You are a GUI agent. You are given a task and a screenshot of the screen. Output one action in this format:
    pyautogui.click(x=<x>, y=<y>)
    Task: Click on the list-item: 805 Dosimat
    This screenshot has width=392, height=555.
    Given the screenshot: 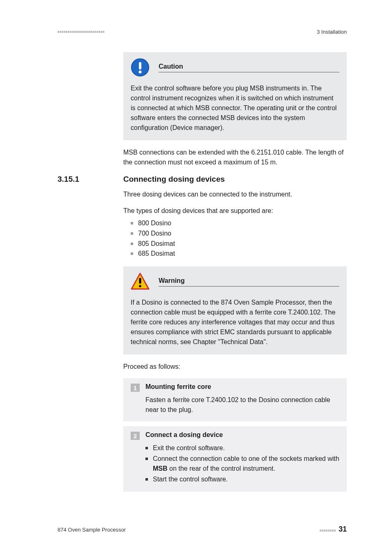 What is the action you would take?
    pyautogui.click(x=239, y=244)
    